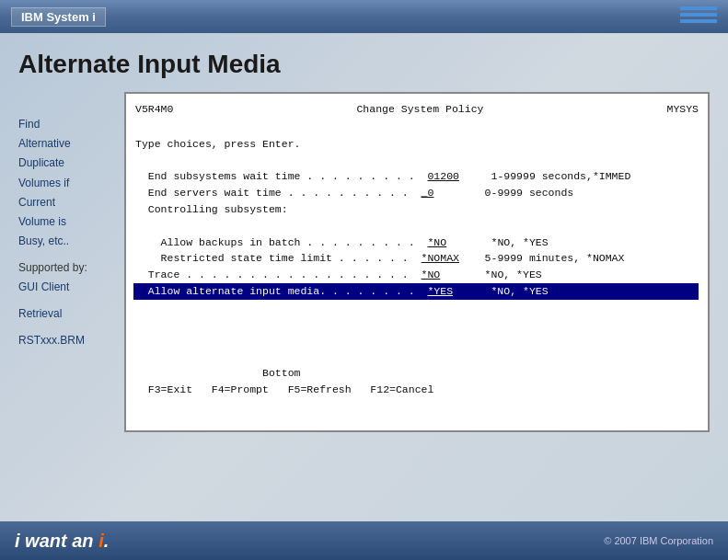 Image resolution: width=728 pixels, height=560 pixels. What do you see at coordinates (440, 291) in the screenshot?
I see `allow-alternate-value: *YES` at bounding box center [440, 291].